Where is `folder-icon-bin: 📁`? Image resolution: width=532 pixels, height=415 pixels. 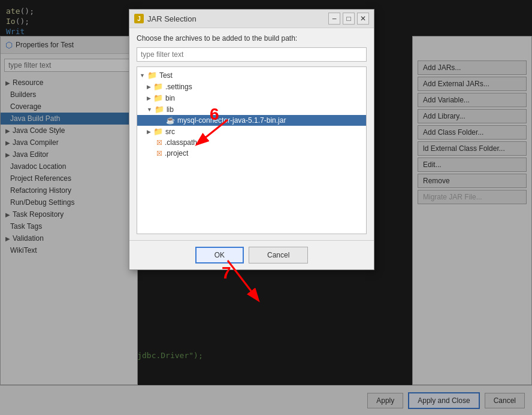 folder-icon-bin: 📁 is located at coordinates (158, 98).